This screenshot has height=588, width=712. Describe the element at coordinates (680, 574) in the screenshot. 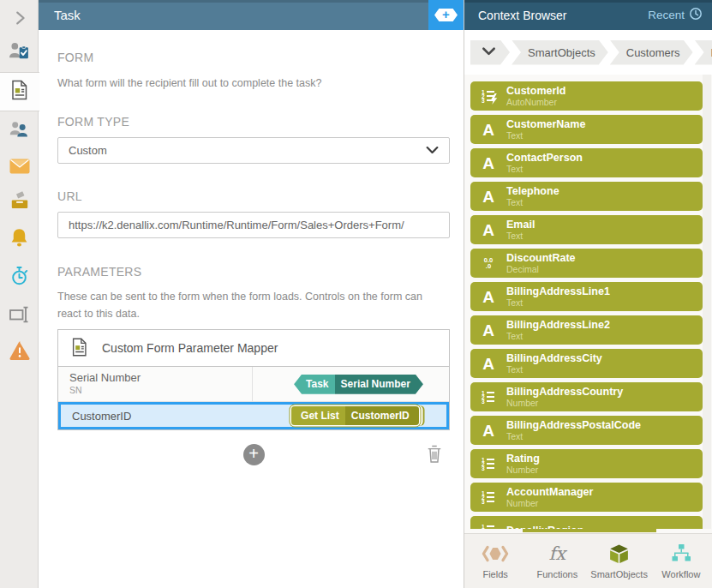

I see `tab-label: Workflow` at that location.